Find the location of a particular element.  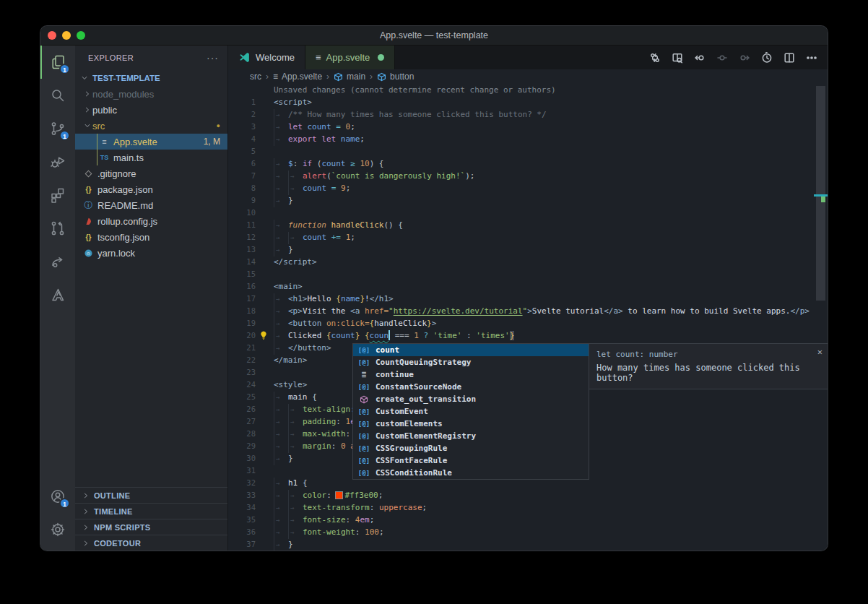

split-editor-icon is located at coordinates (789, 58).